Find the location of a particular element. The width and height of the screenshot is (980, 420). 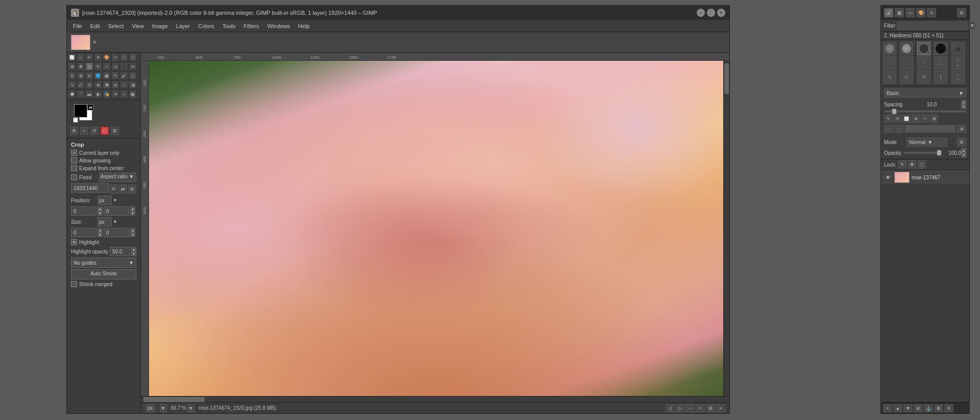

status-btn-fit: ⊞ is located at coordinates (710, 408).